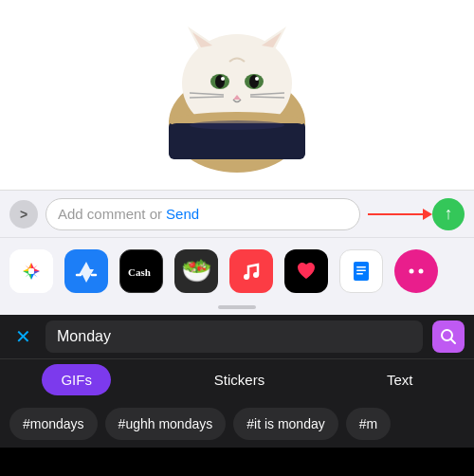  Describe the element at coordinates (306, 271) in the screenshot. I see `fitness-icon` at that location.